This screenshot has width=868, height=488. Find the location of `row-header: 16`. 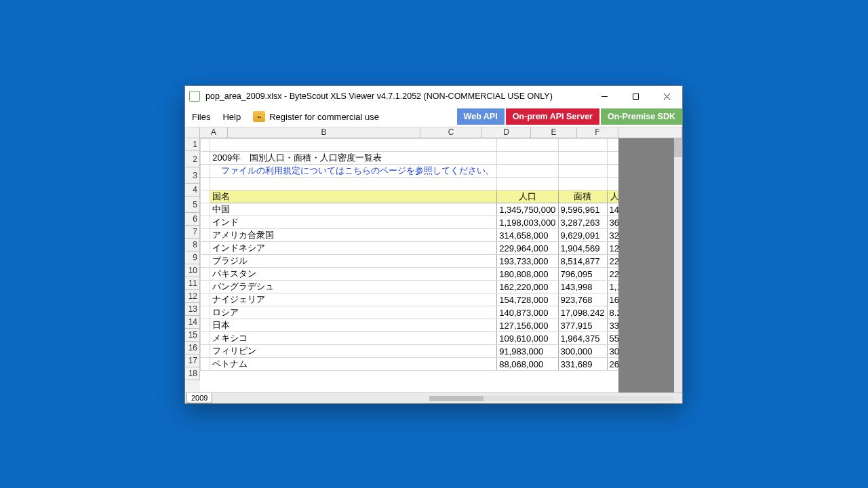

row-header: 16 is located at coordinates (193, 348).